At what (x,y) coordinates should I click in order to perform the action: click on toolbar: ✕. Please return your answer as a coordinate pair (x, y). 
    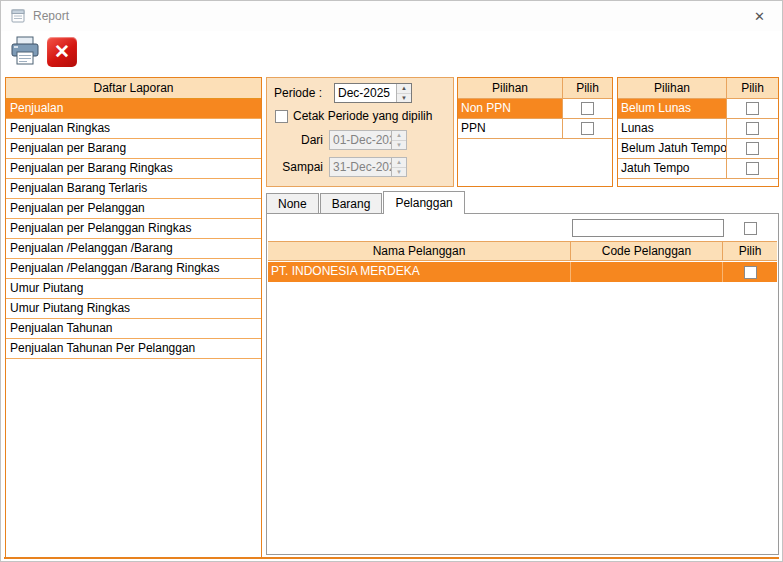
    Looking at the image, I should click on (392, 53).